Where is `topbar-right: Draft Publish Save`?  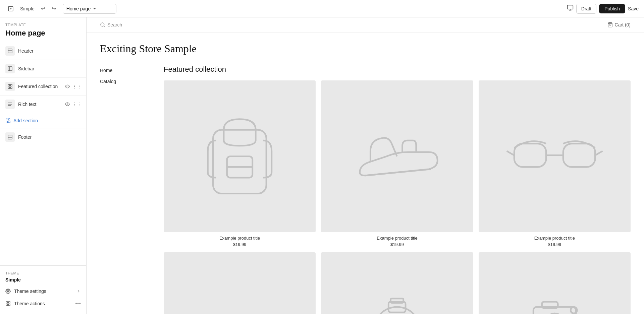
topbar-right: Draft Publish Save is located at coordinates (603, 9).